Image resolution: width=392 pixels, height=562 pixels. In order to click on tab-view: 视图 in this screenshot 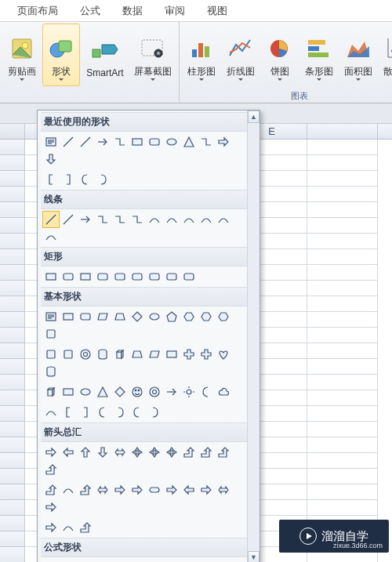, I will do `click(217, 11)`.